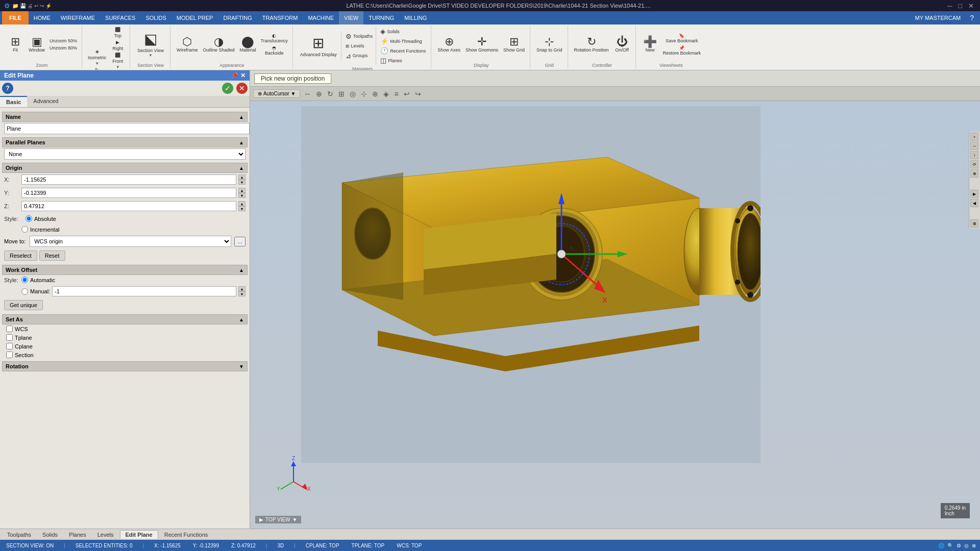 This screenshot has width=980, height=551. What do you see at coordinates (949, 6) in the screenshot?
I see `minimize-button: ─` at bounding box center [949, 6].